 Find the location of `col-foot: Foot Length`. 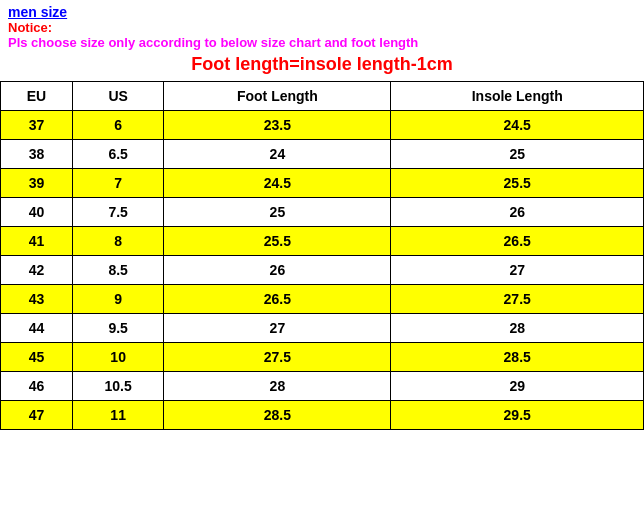

col-foot: Foot Length is located at coordinates (278, 96).